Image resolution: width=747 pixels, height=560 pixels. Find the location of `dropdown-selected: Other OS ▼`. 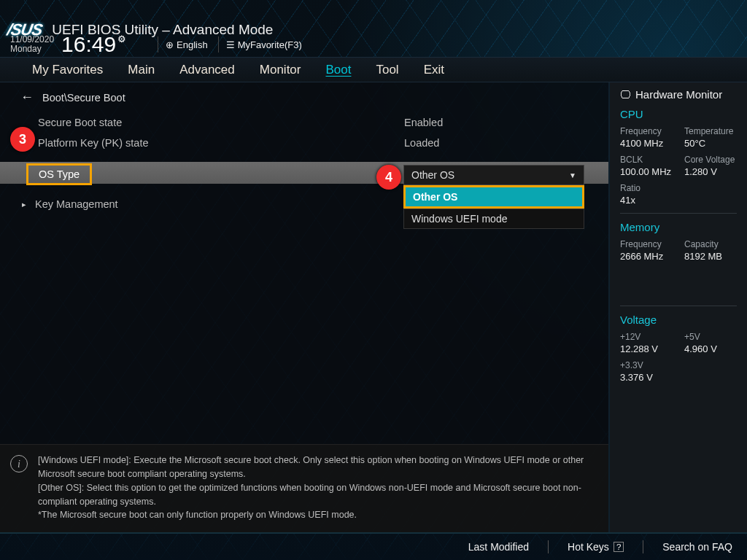

dropdown-selected: Other OS ▼ is located at coordinates (494, 175).